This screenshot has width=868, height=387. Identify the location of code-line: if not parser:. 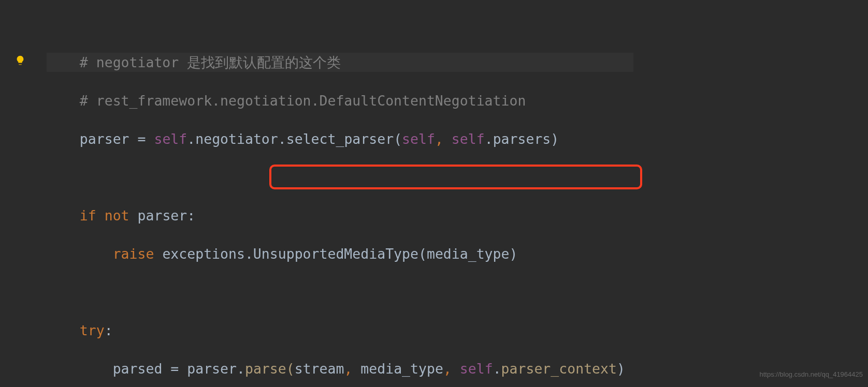
(340, 215).